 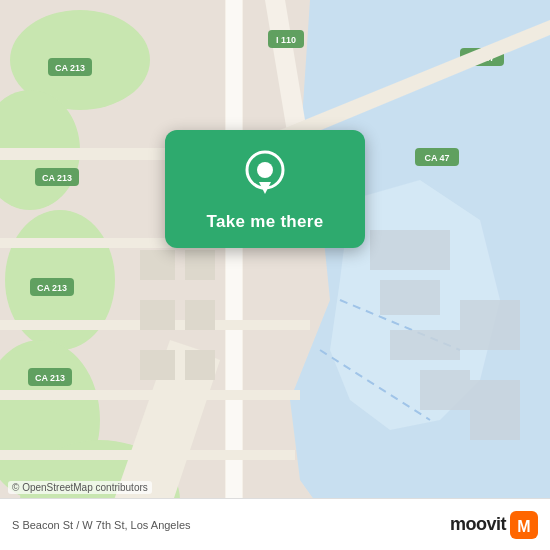 What do you see at coordinates (266, 222) in the screenshot?
I see `take-me-there-button: Take me there` at bounding box center [266, 222].